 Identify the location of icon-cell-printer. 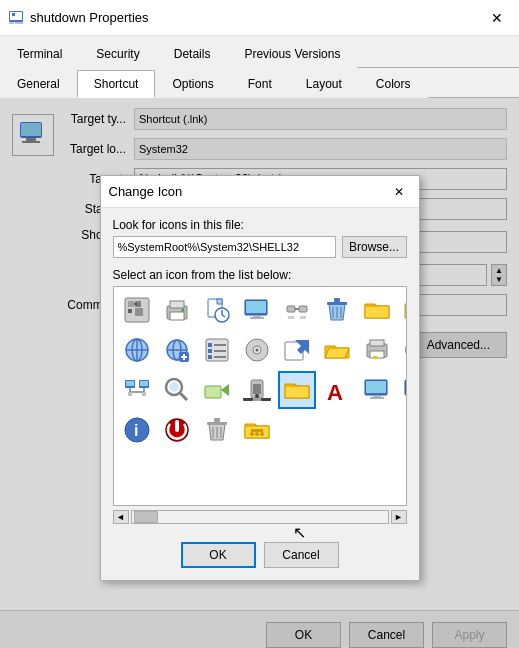
(177, 310).